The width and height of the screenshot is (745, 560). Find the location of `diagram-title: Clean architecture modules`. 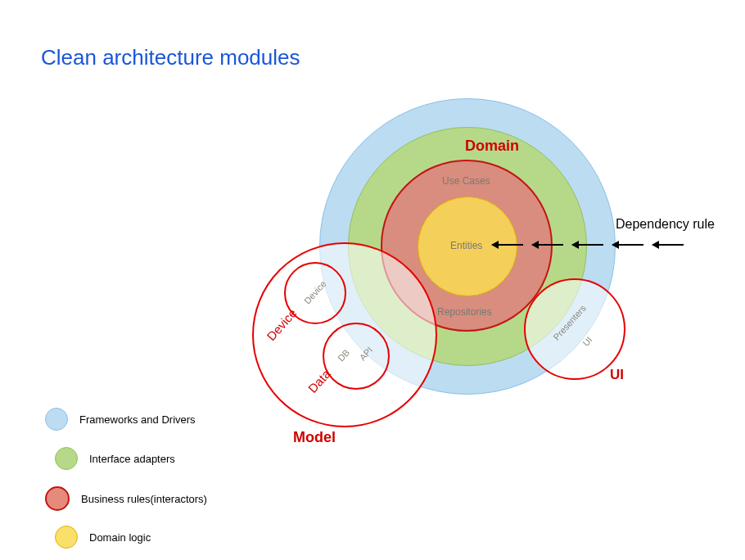

diagram-title: Clean architecture modules is located at coordinates (170, 57).